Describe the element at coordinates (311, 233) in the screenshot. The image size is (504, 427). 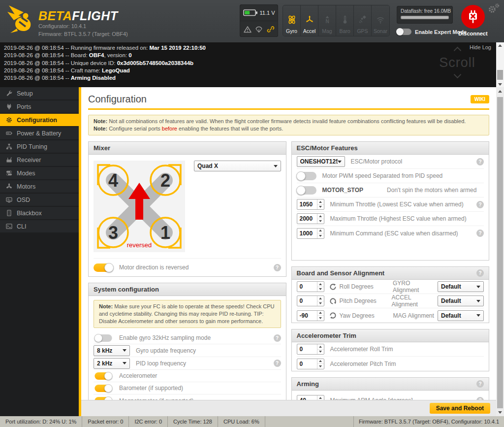
I see `min-command-input: 1000` at that location.